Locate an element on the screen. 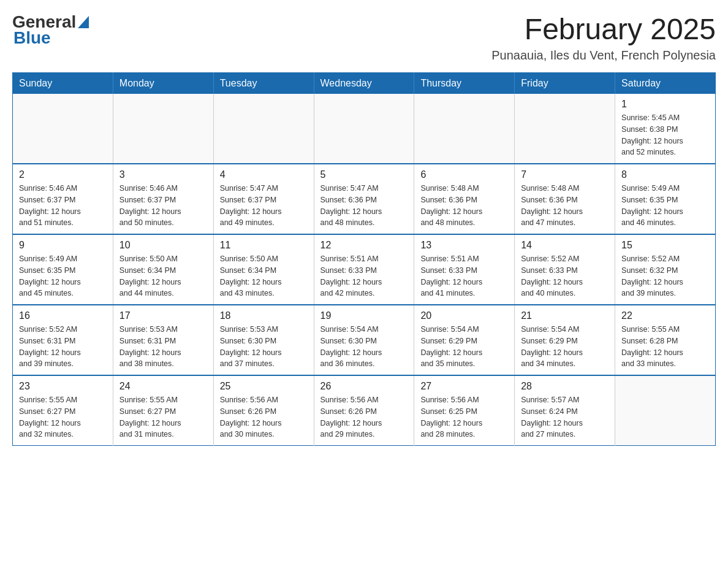 The image size is (728, 563). calendar-day-header: Friday is located at coordinates (565, 83).